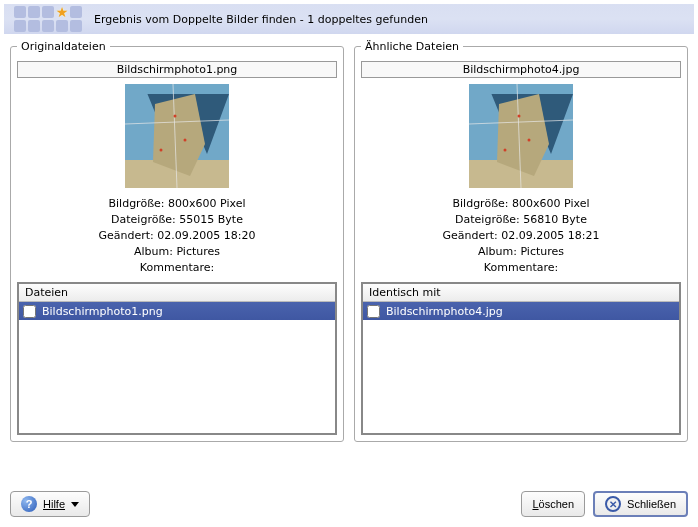  What do you see at coordinates (412, 46) in the screenshot?
I see `panel-similar-legend: Ähnliche Dateien` at bounding box center [412, 46].